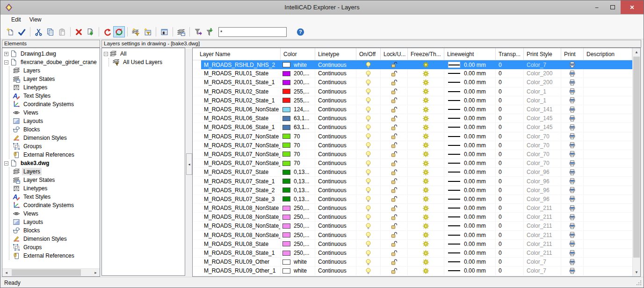 This screenshot has height=288, width=644. What do you see at coordinates (416, 109) in the screenshot?
I see `layer-row: M_ROADS_RUL06_NonState124,...Continuous0…` at bounding box center [416, 109].